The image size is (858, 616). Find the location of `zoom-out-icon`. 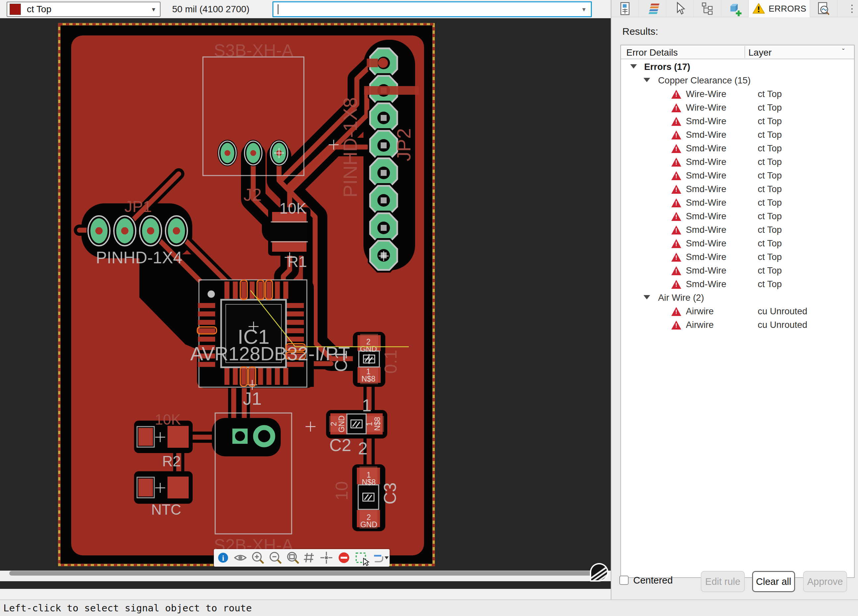

zoom-out-icon is located at coordinates (275, 558).